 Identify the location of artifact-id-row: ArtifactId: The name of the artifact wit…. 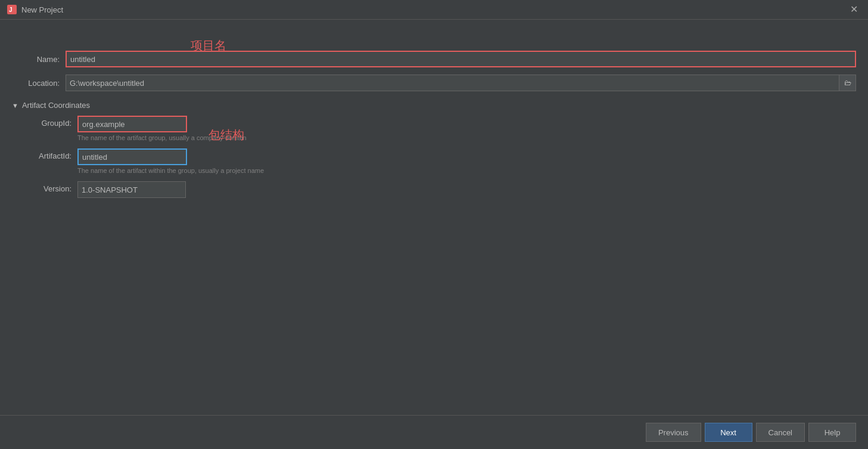
(437, 163).